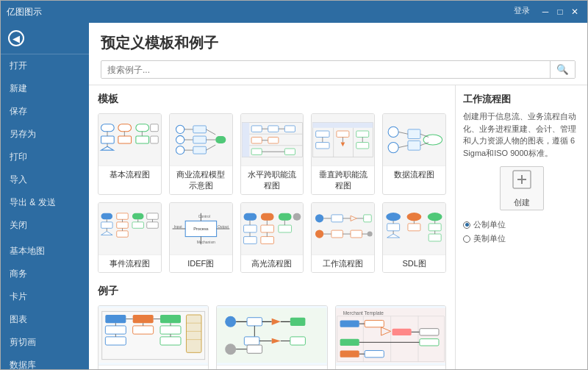 The image size is (588, 370). I want to click on unit-metric-label: 公制单位, so click(490, 225).